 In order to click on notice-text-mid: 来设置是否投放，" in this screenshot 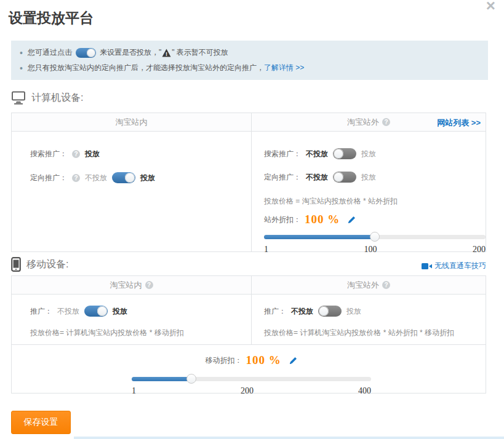, I will do `click(130, 53)`.